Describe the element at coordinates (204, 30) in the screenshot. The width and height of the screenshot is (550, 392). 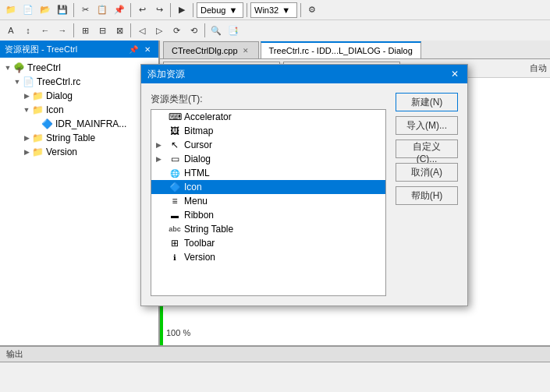
I see `sep9` at that location.